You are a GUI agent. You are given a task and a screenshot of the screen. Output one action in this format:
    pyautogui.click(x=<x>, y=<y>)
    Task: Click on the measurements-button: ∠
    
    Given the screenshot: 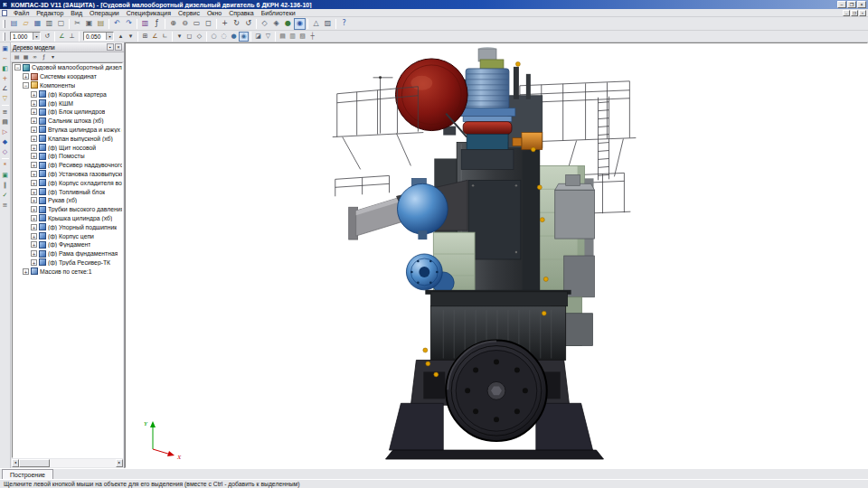 What is the action you would take?
    pyautogui.click(x=5, y=89)
    